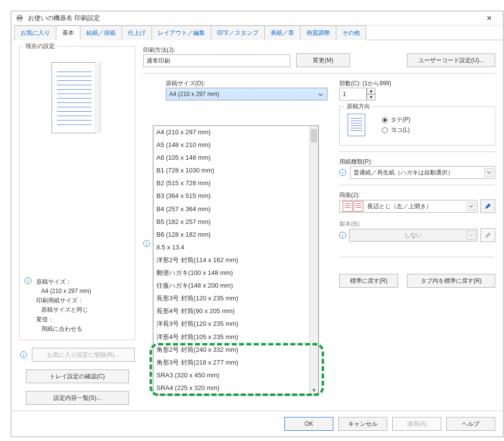 The image size is (504, 441). Describe the element at coordinates (344, 94) in the screenshot. I see `copies-value: 1` at that location.